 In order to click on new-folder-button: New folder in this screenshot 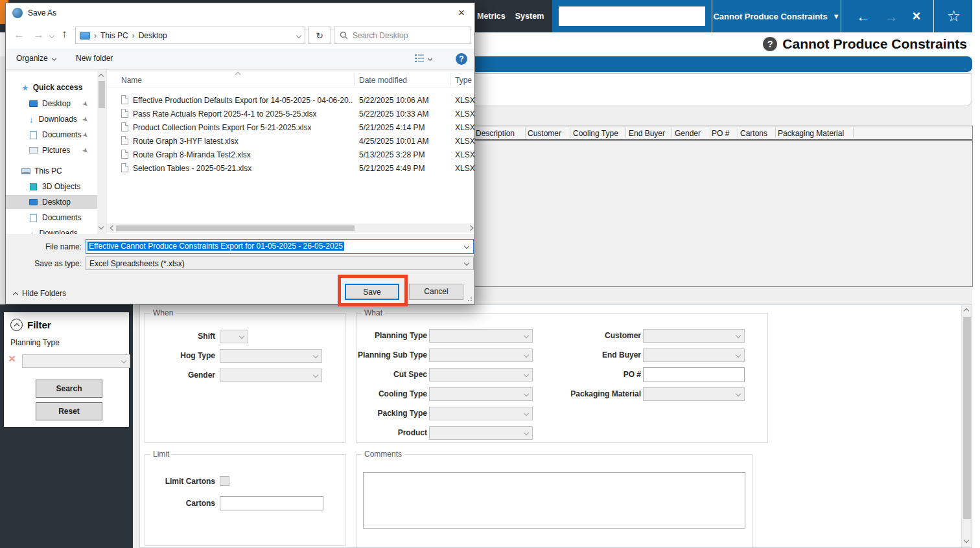, I will do `click(95, 58)`.